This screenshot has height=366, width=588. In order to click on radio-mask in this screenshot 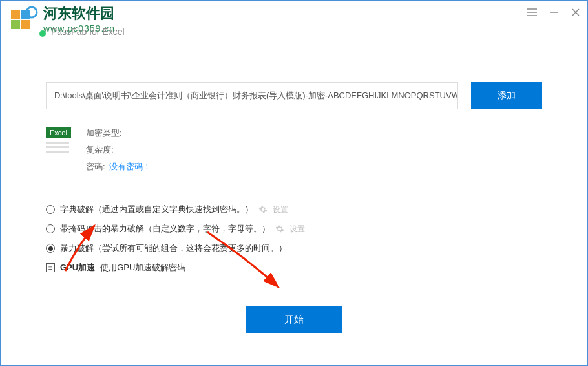, I will do `click(50, 229)`.